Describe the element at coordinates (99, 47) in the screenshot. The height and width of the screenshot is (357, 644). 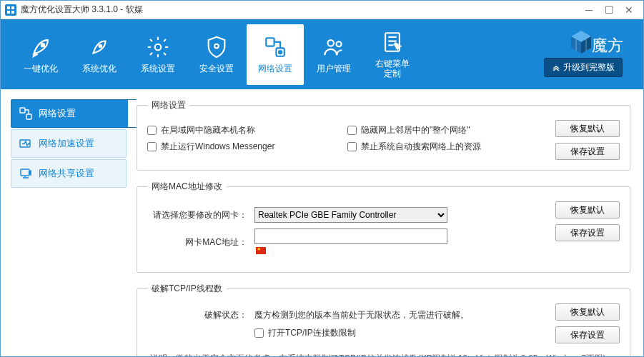
I see `rocket-small-icon` at that location.